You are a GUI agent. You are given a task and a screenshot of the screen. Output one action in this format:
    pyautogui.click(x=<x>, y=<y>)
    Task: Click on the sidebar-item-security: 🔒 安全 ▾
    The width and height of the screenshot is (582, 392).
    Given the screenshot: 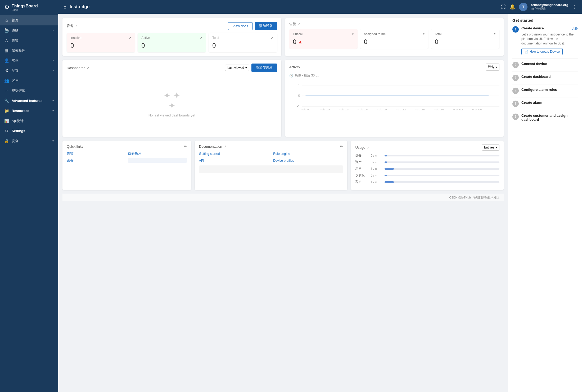 What is the action you would take?
    pyautogui.click(x=29, y=141)
    